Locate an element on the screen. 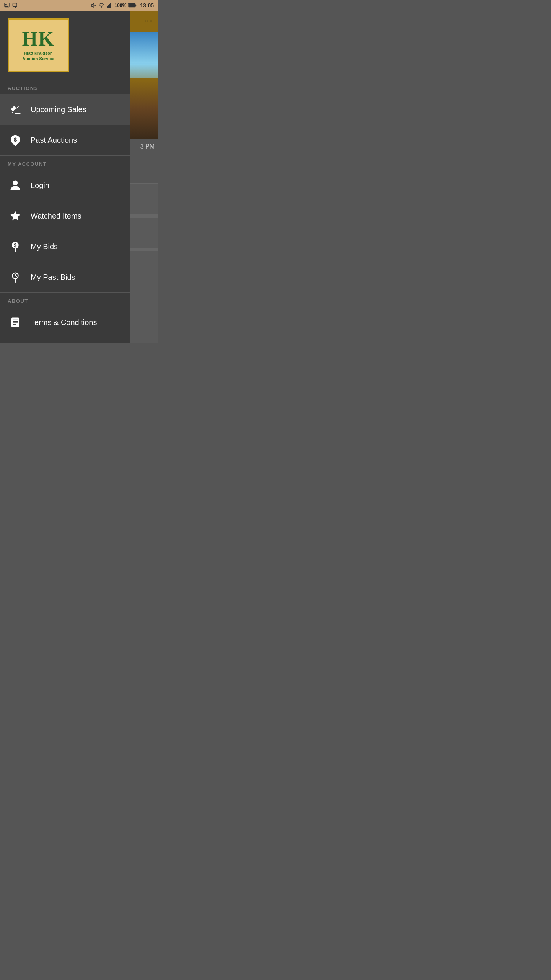  login-label: Login is located at coordinates (40, 185).